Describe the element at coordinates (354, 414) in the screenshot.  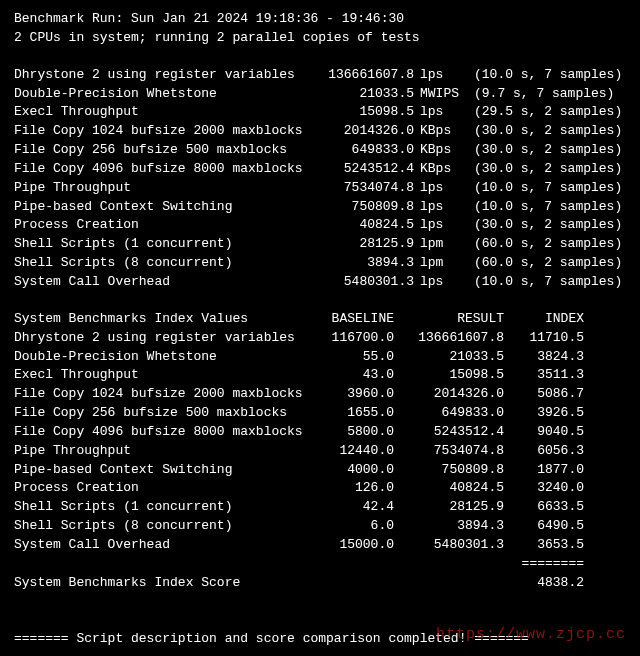
I see `index-baseline: 1655.0` at that location.